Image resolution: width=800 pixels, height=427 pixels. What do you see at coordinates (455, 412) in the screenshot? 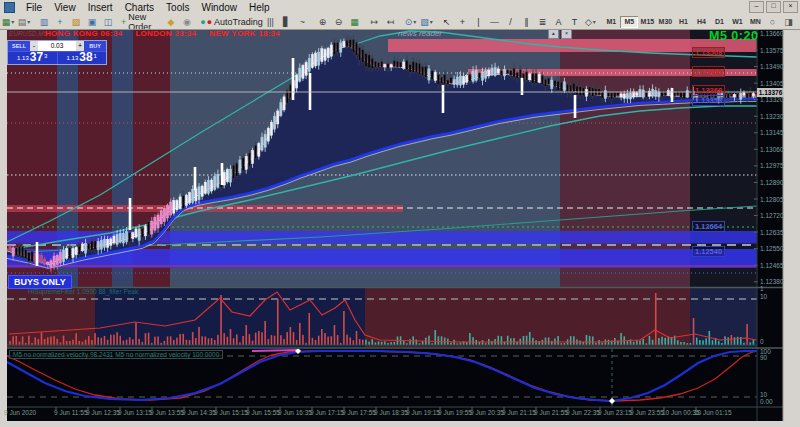
I see `time-axis-label: 9 Jun 19:55` at bounding box center [455, 412].